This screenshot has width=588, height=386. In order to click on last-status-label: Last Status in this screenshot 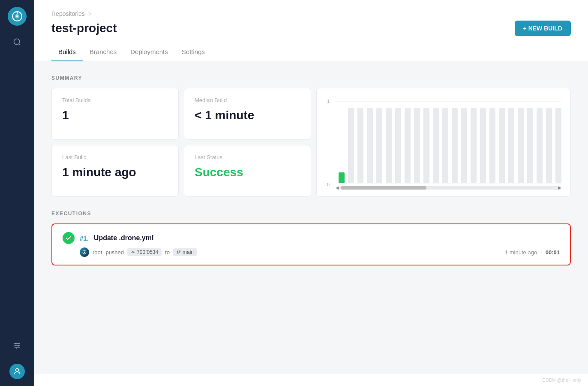, I will do `click(248, 157)`.